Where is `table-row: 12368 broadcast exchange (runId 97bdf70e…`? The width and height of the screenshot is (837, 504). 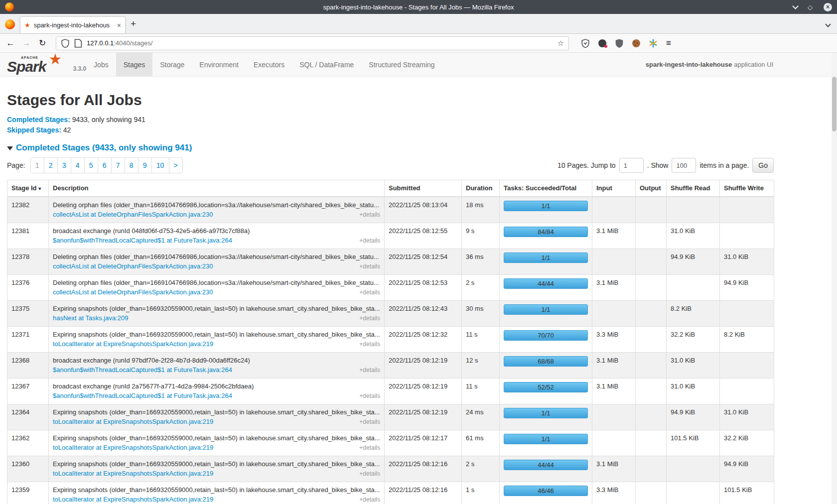 table-row: 12368 broadcast exchange (runId 97bdf70e… is located at coordinates (391, 366).